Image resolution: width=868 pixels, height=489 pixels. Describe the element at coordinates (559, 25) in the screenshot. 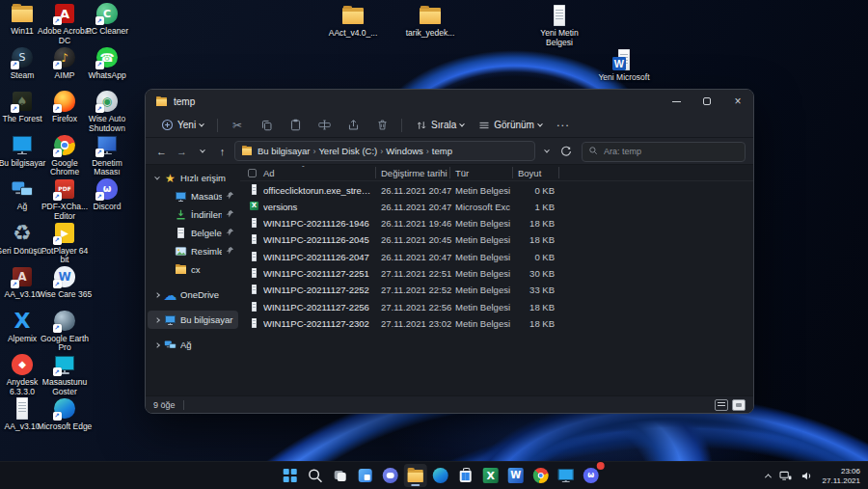

I see `desktop-icon-yeni-metin: Yeni Metin Belgesi` at that location.